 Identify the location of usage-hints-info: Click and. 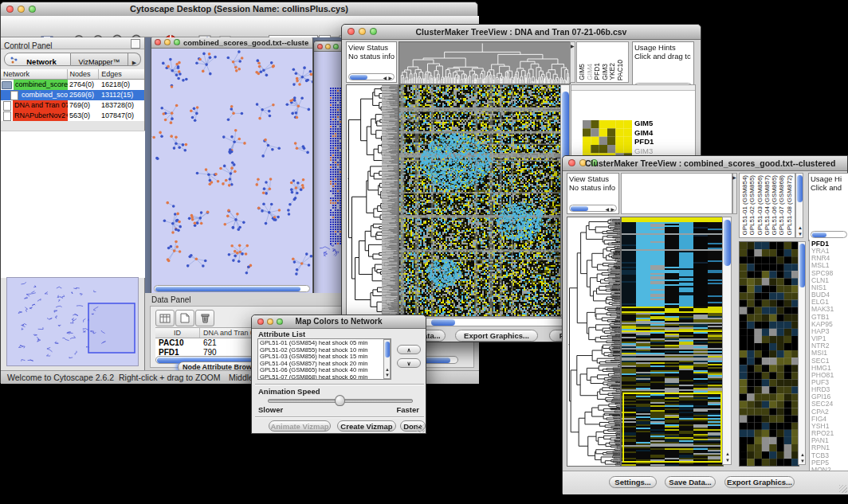
(829, 188).